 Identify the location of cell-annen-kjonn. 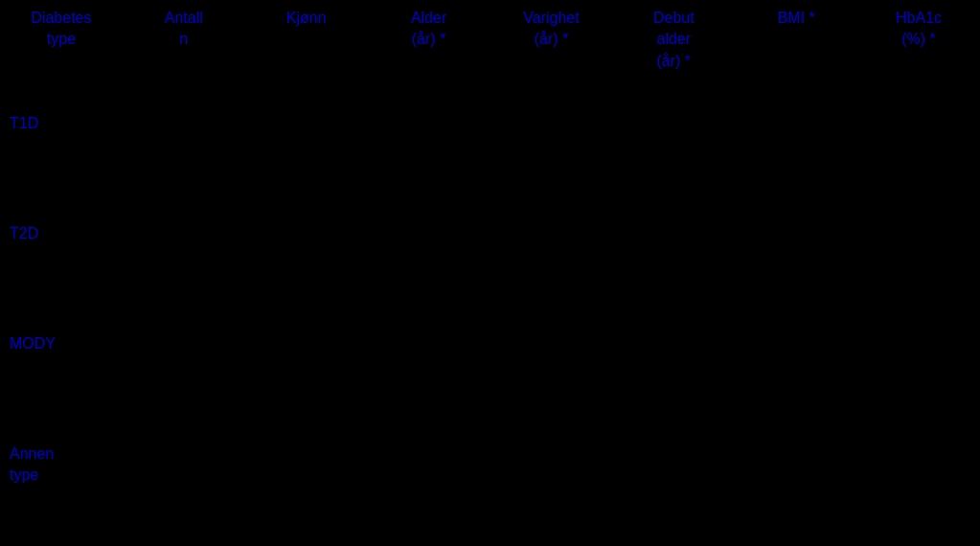
(307, 490).